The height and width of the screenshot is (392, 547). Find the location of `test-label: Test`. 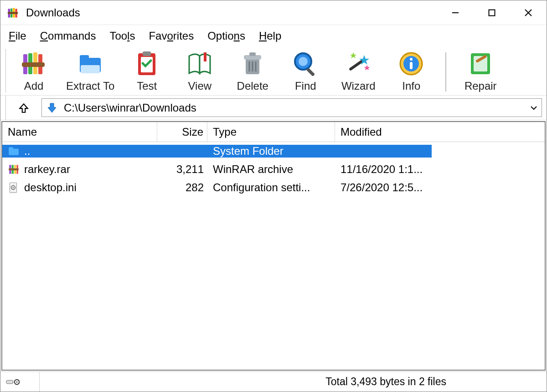

test-label: Test is located at coordinates (147, 86).